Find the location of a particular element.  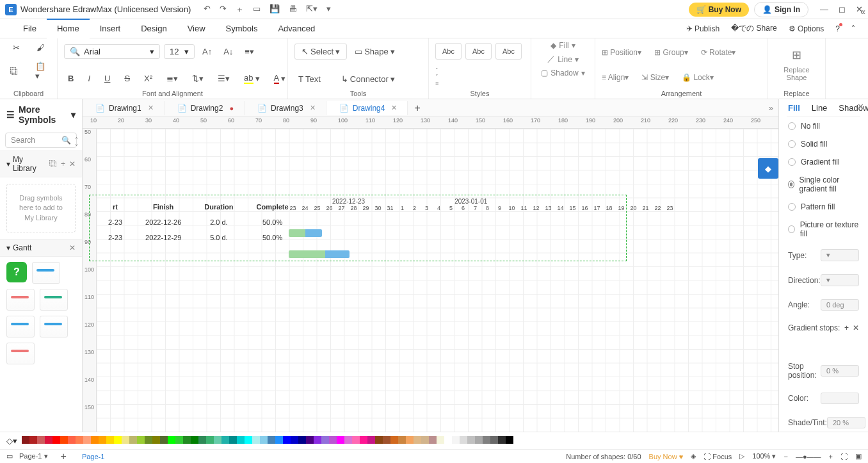

fill-dropdown: ◆ Fill▾ is located at coordinates (563, 45).